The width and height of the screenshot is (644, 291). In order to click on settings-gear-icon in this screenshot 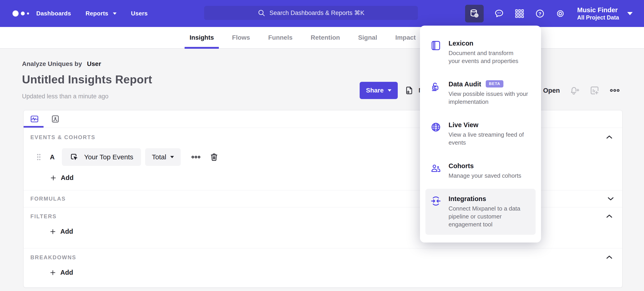, I will do `click(560, 13)`.